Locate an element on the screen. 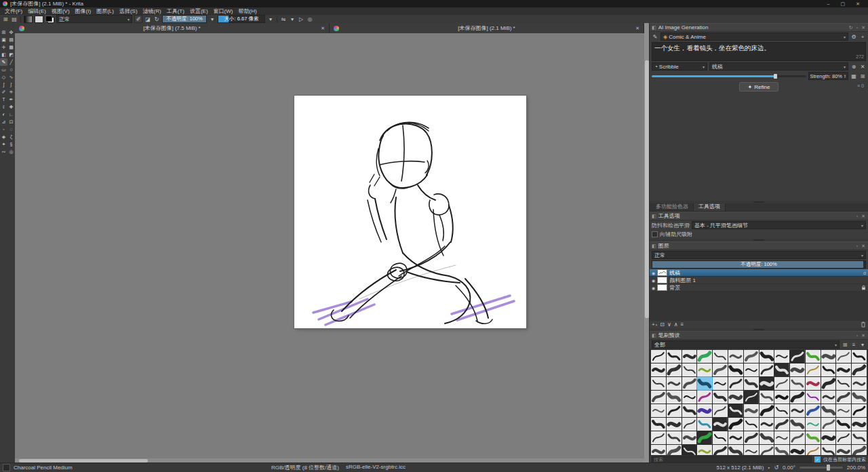 This screenshot has width=868, height=472. text-tool: T is located at coordinates (4, 99).